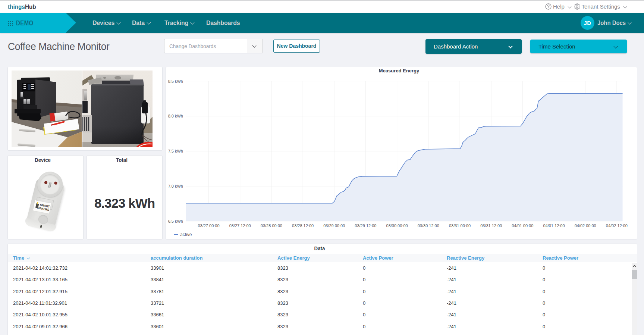  What do you see at coordinates (334, 226) in the screenshot?
I see `svg-text: 03/29 00:00` at bounding box center [334, 226].